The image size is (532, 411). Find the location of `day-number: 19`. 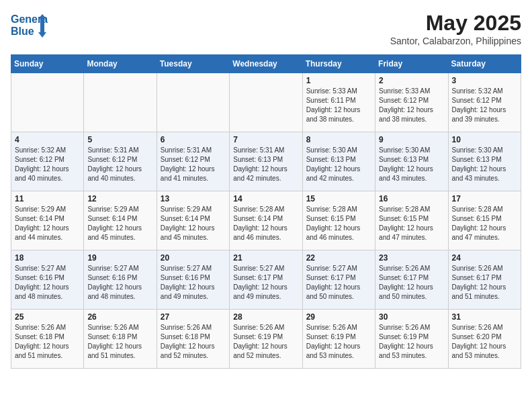

day-number: 19 is located at coordinates (120, 258).